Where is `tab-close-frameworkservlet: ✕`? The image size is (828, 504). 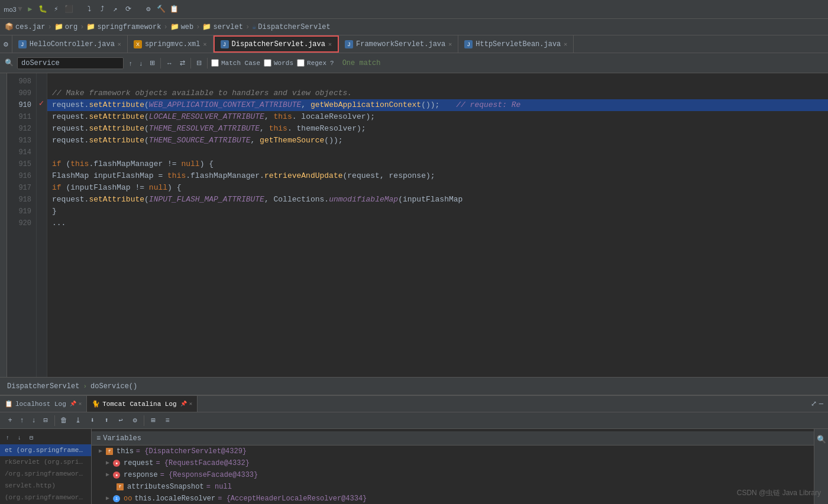 tab-close-frameworkservlet: ✕ is located at coordinates (450, 44).